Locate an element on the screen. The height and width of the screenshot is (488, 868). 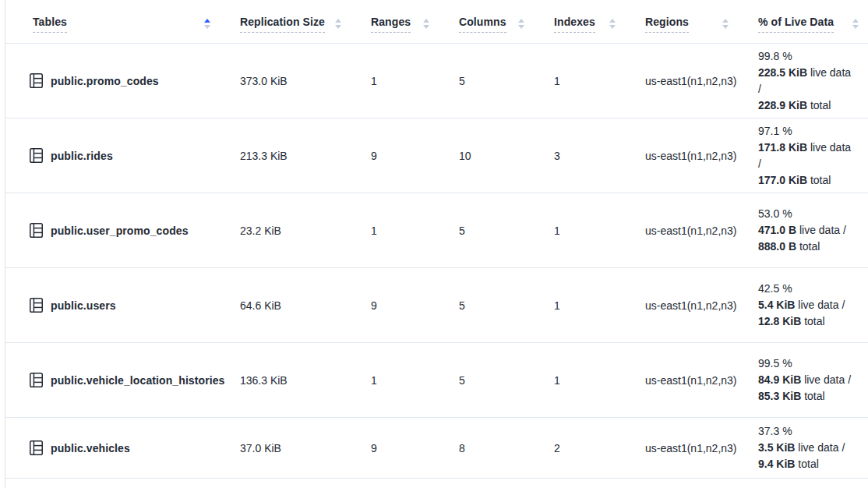
live-data-size: 471.0 B live data / is located at coordinates (806, 231).